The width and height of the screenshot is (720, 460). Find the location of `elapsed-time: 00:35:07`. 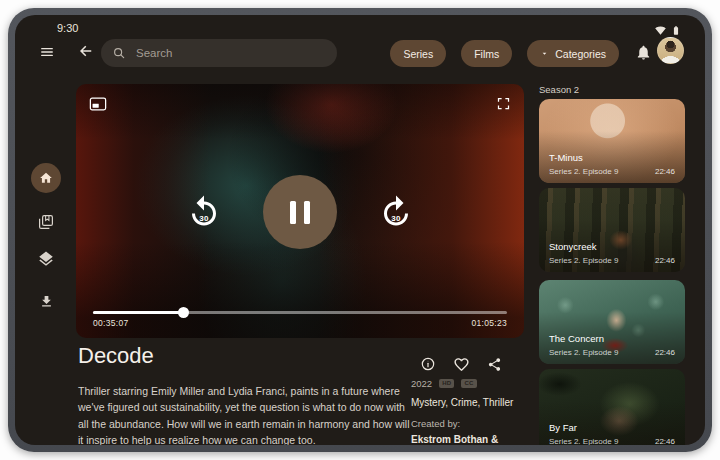

elapsed-time: 00:35:07 is located at coordinates (111, 323).